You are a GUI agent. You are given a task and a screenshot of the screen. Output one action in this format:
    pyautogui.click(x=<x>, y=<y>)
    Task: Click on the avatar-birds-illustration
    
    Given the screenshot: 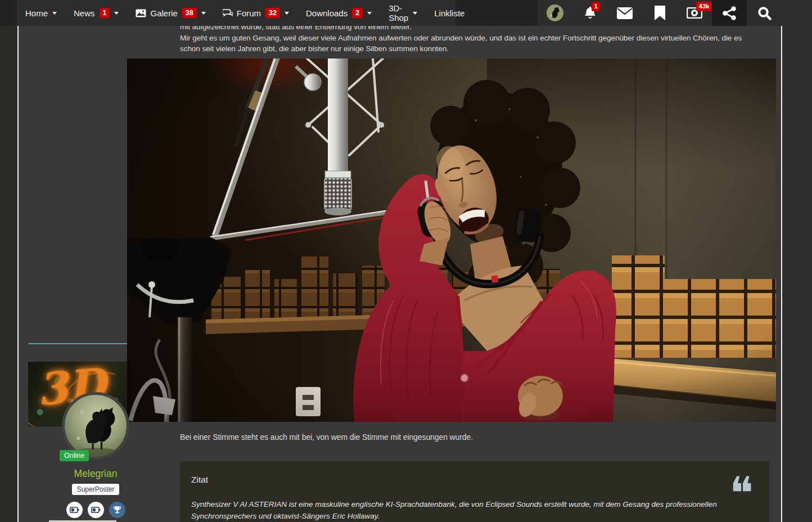 What is the action you would take?
    pyautogui.click(x=96, y=426)
    